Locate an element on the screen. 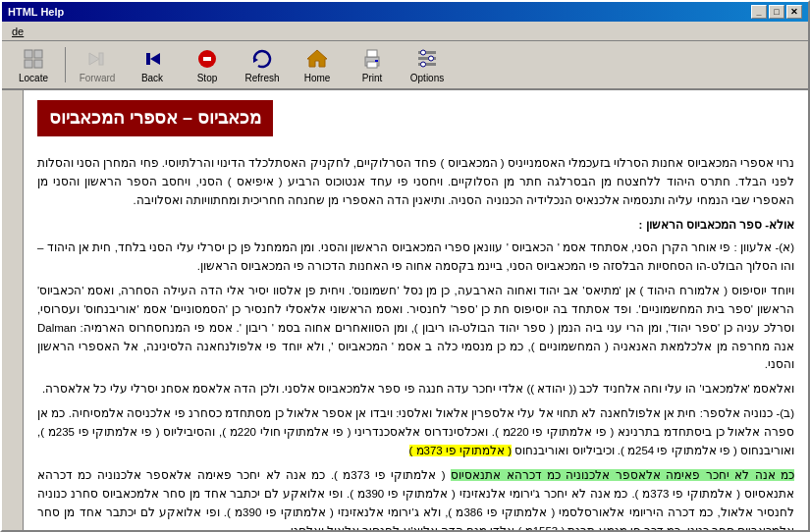 The height and width of the screenshot is (532, 810). options-icon is located at coordinates (427, 59).